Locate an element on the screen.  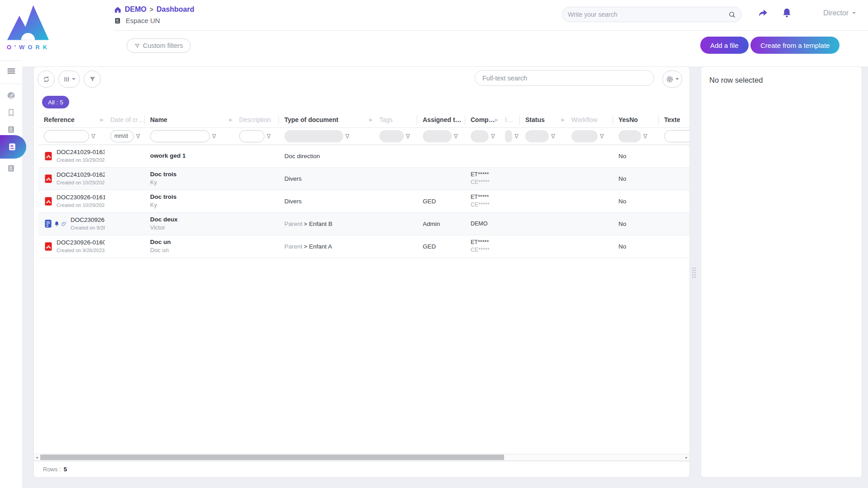
column-header-type: Type of document▶ is located at coordinates (326, 120).